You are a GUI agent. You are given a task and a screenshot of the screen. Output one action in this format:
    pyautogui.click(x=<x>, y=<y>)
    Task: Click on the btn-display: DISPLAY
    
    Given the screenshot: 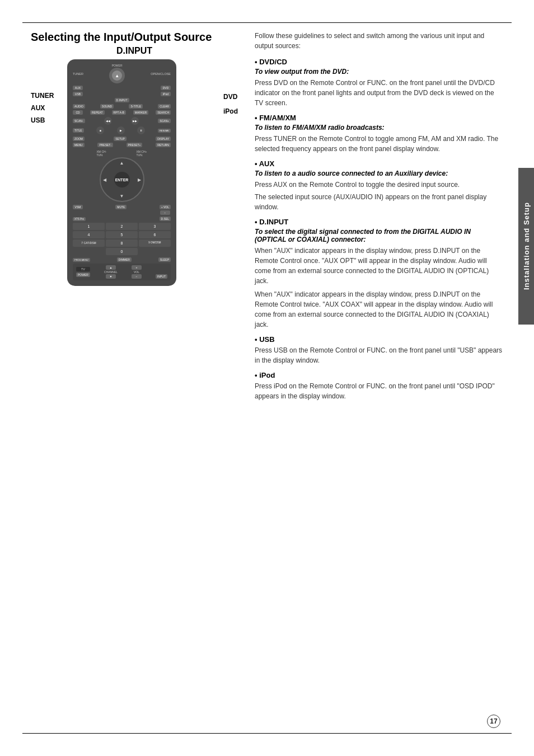 What is the action you would take?
    pyautogui.click(x=163, y=139)
    